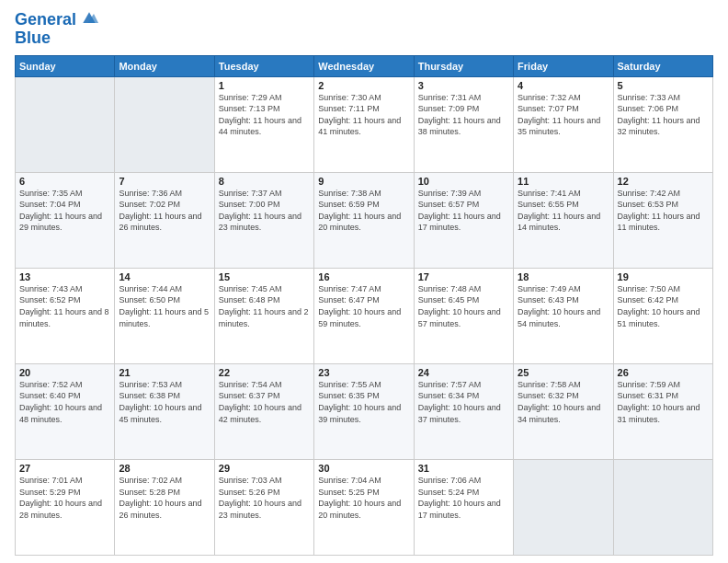  Describe the element at coordinates (463, 211) in the screenshot. I see `day-info: Sunrise: 7:39 AM Sunset: 6:57 PM Dayligh…` at that location.